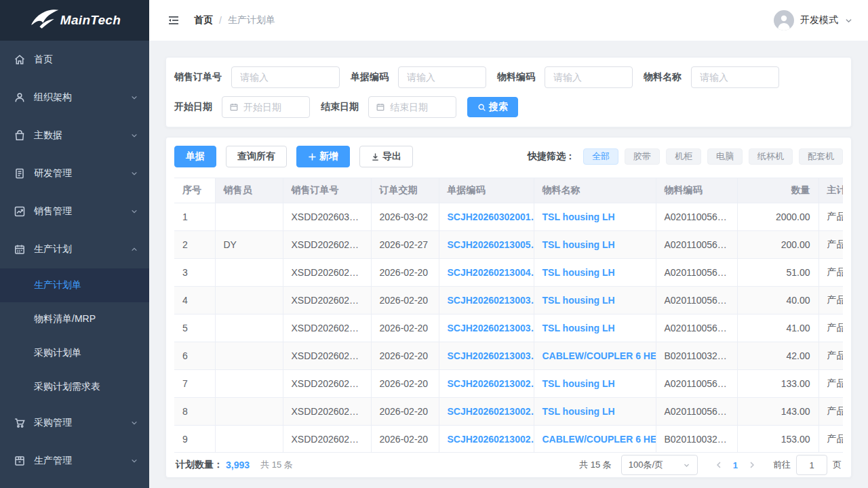 The height and width of the screenshot is (488, 868). What do you see at coordinates (323, 157) in the screenshot?
I see `add-button: 新增` at bounding box center [323, 157].